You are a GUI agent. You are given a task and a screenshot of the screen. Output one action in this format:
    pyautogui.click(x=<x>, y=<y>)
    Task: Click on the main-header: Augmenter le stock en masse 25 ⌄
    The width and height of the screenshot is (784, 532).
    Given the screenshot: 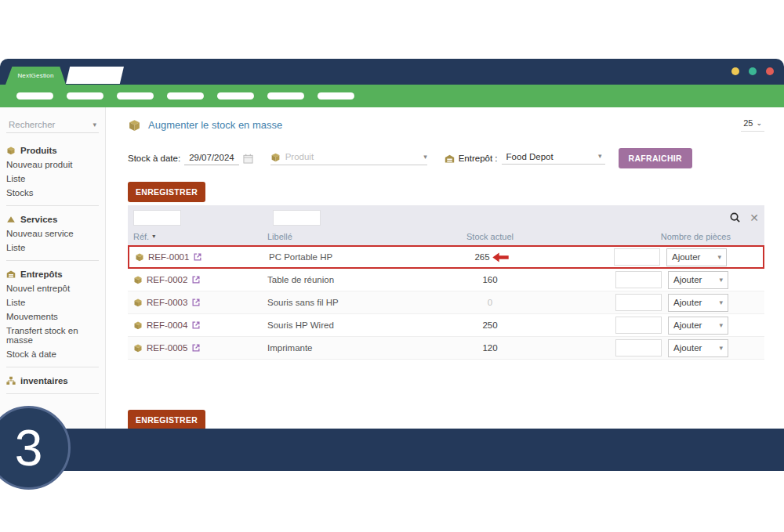 What is the action you would take?
    pyautogui.click(x=446, y=125)
    